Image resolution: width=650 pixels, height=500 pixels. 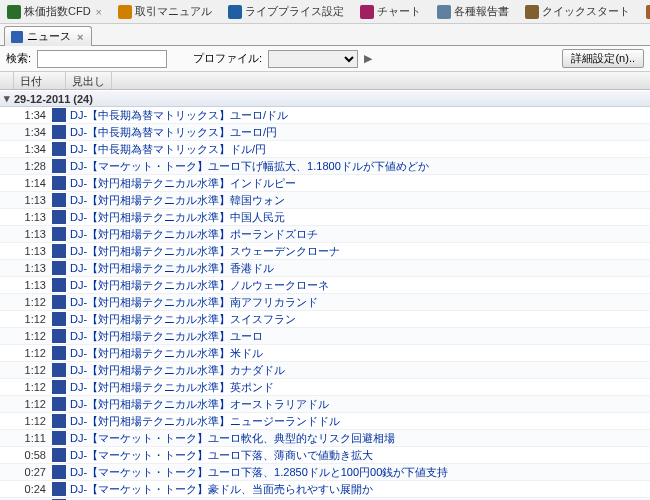 I want to click on row-headline: DJ-【対円相場テクニカル水準】オーストラリアドル, so click(x=200, y=404).